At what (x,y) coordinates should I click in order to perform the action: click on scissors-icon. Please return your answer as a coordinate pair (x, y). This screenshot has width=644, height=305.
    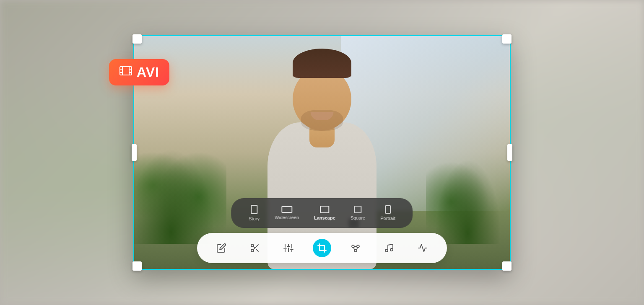
    Looking at the image, I should click on (255, 248).